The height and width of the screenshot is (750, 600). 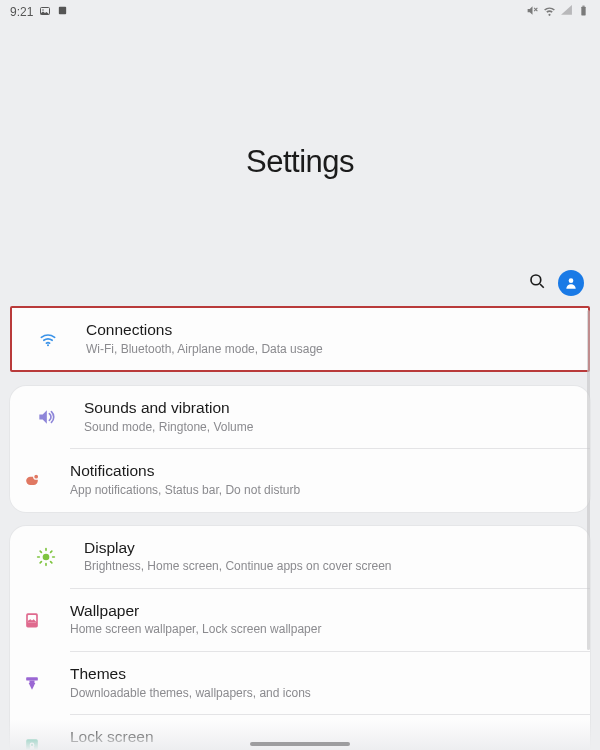 What do you see at coordinates (46, 557) in the screenshot?
I see `display-icon` at bounding box center [46, 557].